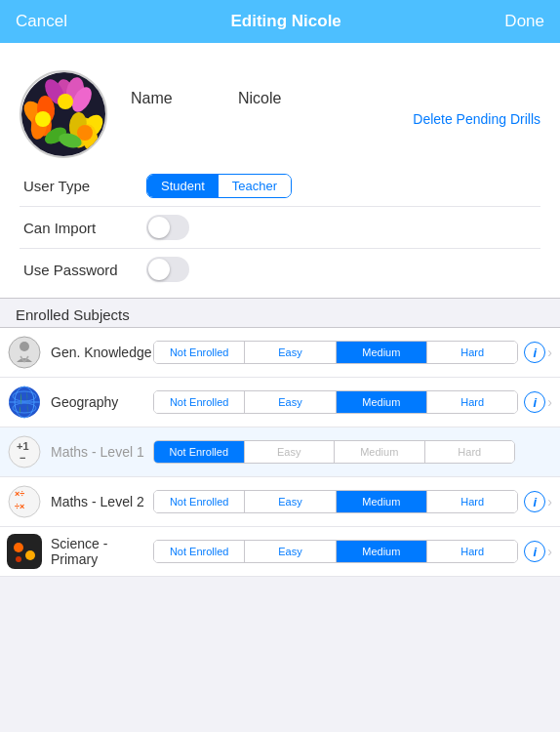  Describe the element at coordinates (280, 552) in the screenshot. I see `subject-row: Science - PrimaryNot EnrolledEasyMediumH…` at that location.